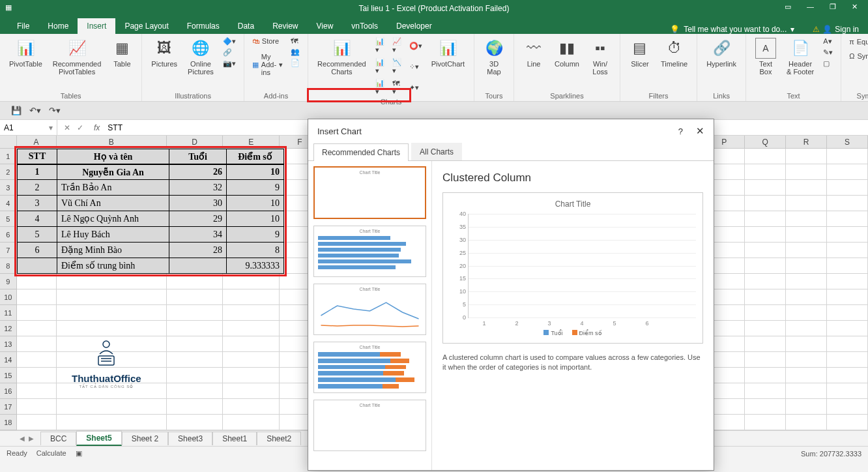  I want to click on sheet-tab-sheet2: Sheet 2, so click(145, 438).